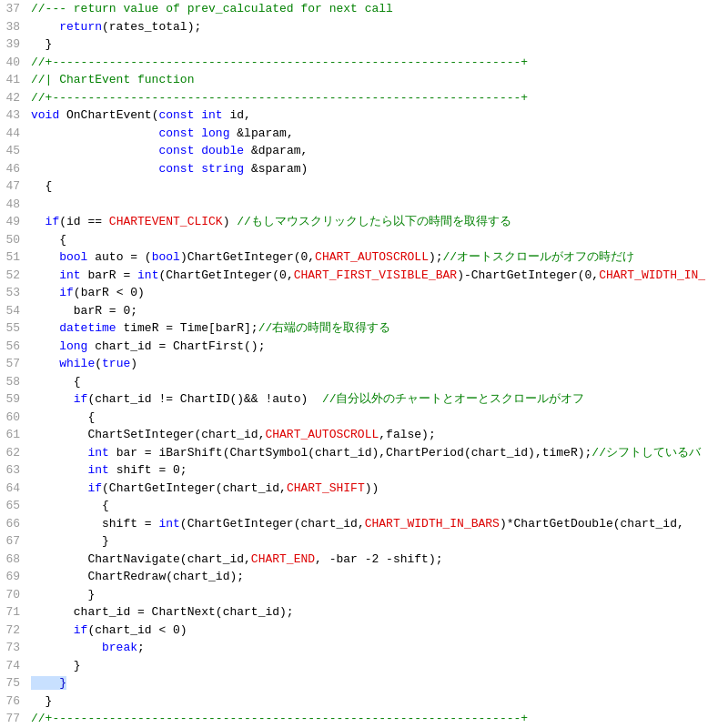 The image size is (728, 728). I want to click on line-content: //--- return value of prev_calculated fo…, so click(378, 9).